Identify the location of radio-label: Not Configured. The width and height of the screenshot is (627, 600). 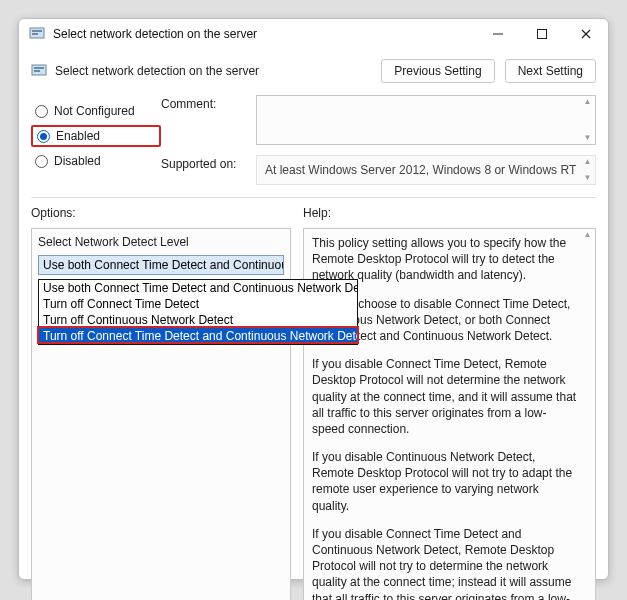
(94, 111).